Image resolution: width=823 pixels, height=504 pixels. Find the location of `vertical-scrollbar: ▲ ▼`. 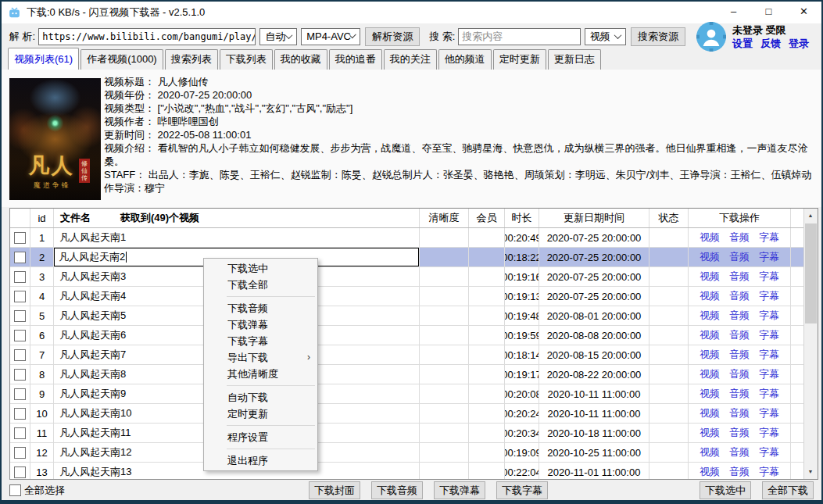

vertical-scrollbar: ▲ ▼ is located at coordinates (810, 344).